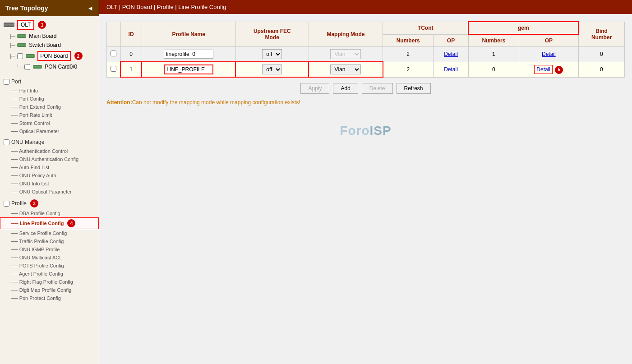  Describe the element at coordinates (365, 102) in the screenshot. I see `attention-container: Attention:Can not modify the mapping mod…` at that location.